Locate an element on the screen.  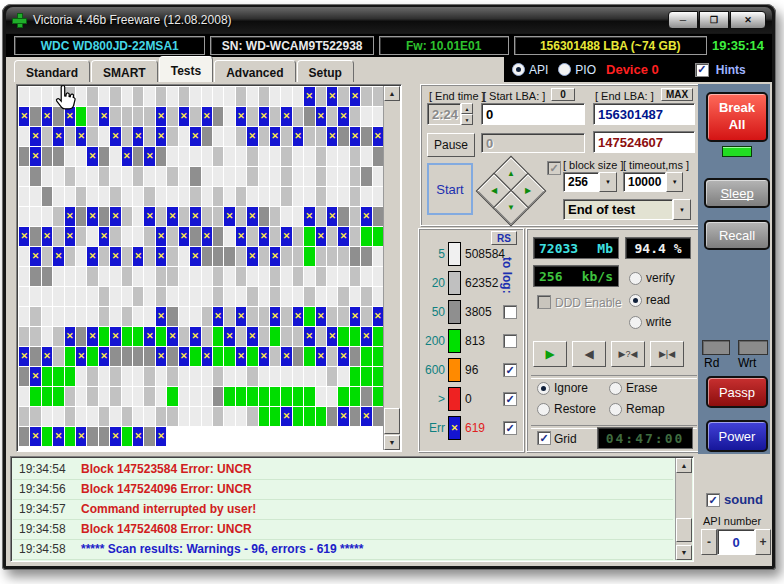
erase-radio is located at coordinates (616, 388).